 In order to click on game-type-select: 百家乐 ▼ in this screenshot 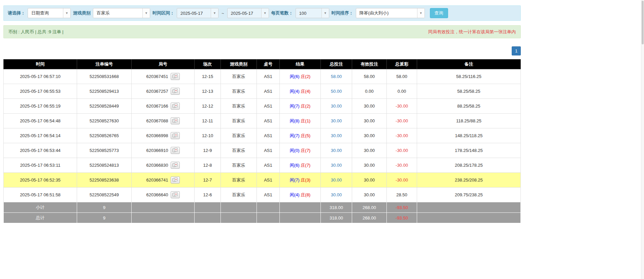, I will do `click(122, 13)`.